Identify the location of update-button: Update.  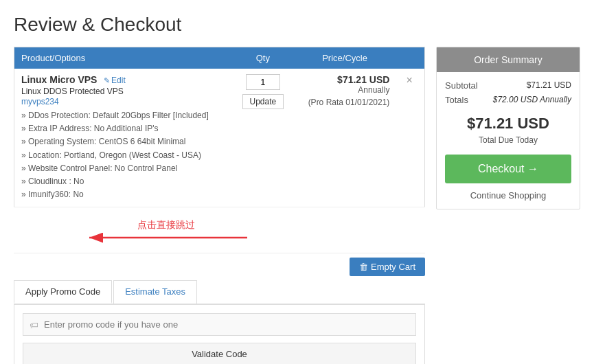
(264, 102).